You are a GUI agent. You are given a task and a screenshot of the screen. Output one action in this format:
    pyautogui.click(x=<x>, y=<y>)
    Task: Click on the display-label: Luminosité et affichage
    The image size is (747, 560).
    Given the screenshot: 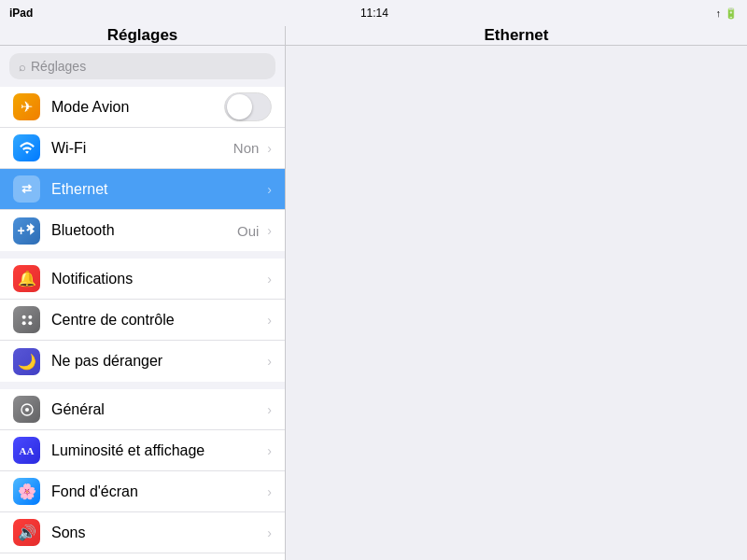 What is the action you would take?
    pyautogui.click(x=157, y=451)
    